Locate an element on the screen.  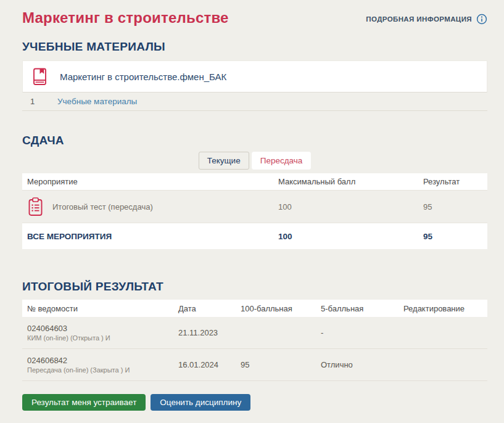
statement-score-5: - is located at coordinates (357, 333).